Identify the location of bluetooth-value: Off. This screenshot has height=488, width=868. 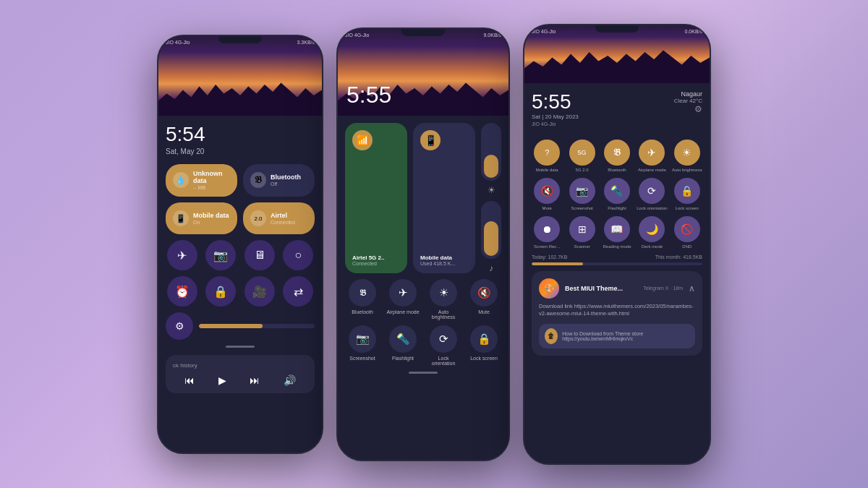
(286, 184).